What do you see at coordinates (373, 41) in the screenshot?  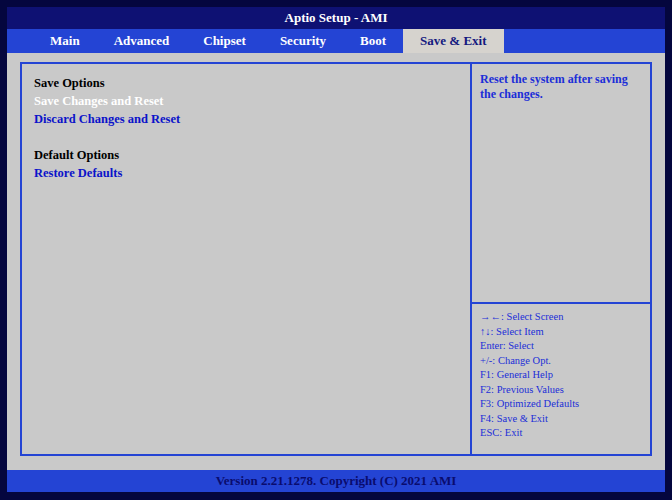 I see `tab-boot: Boot` at bounding box center [373, 41].